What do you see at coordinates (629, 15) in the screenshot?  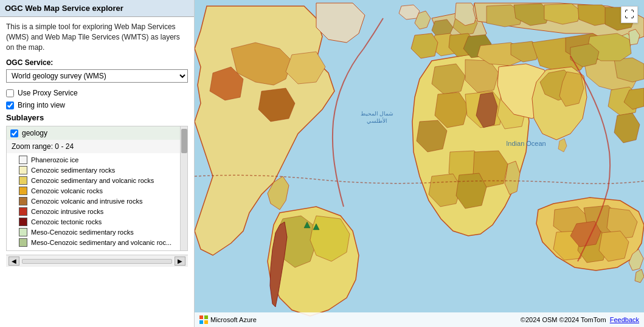 I see `map-zoom-button: ⛶` at bounding box center [629, 15].